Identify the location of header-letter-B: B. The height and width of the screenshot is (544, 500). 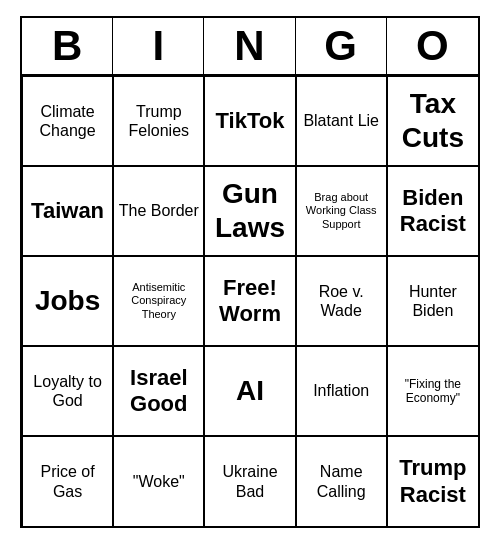
(68, 46).